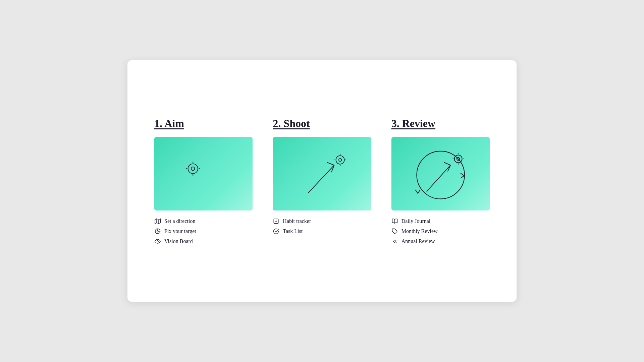  What do you see at coordinates (158, 241) in the screenshot?
I see `eye-icon` at bounding box center [158, 241].